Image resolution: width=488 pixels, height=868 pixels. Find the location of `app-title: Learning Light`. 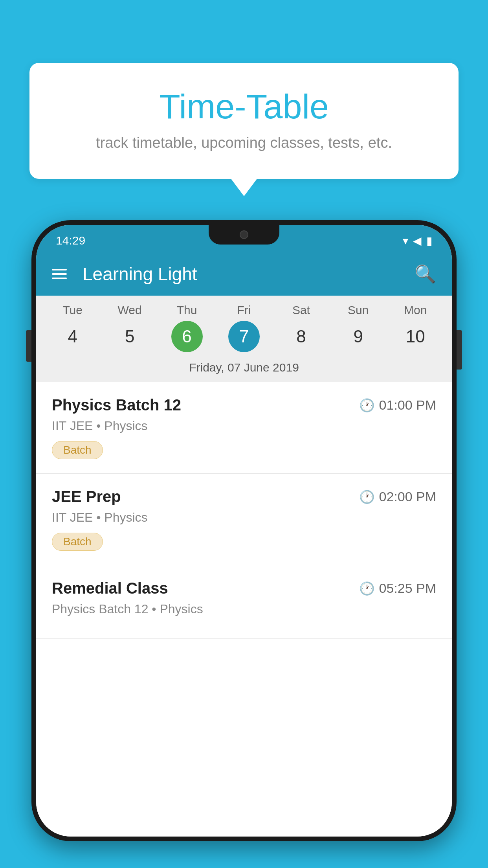

app-title: Learning Light is located at coordinates (240, 274).